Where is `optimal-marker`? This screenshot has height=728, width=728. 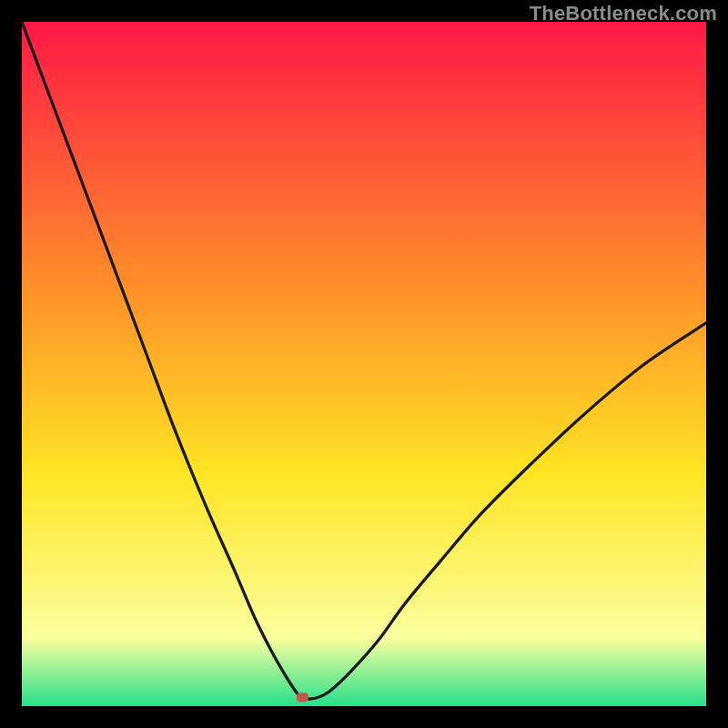
optimal-marker is located at coordinates (302, 697).